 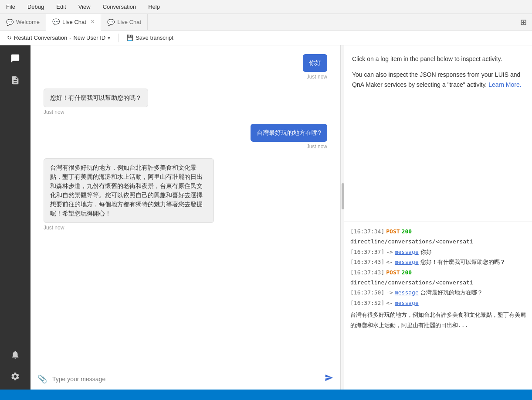 What do you see at coordinates (367, 303) in the screenshot?
I see `log-time: [16:37:52]` at bounding box center [367, 303].